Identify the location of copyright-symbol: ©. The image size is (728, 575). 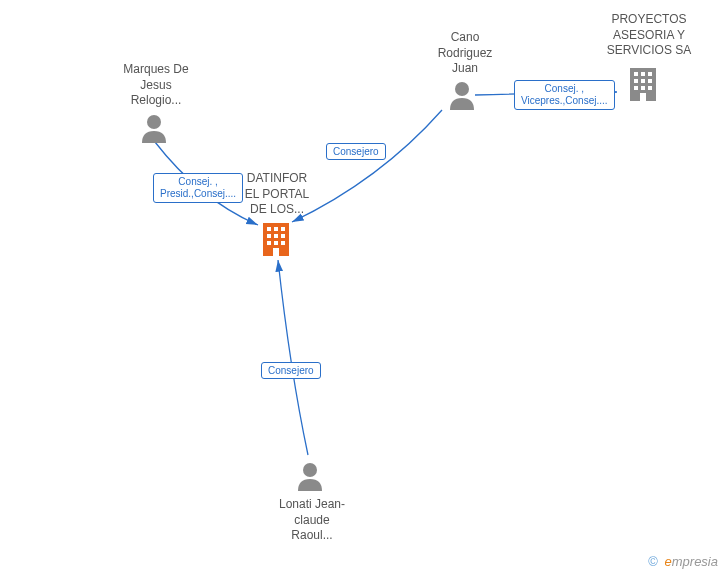
(653, 562).